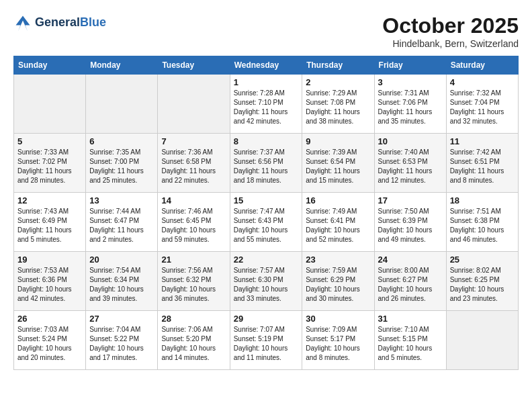 The image size is (532, 411). What do you see at coordinates (410, 340) in the screenshot?
I see `calendar-cell: 31Sunrise: 7:10 AMSunset: 5:15 PMDayligh…` at bounding box center [410, 340].